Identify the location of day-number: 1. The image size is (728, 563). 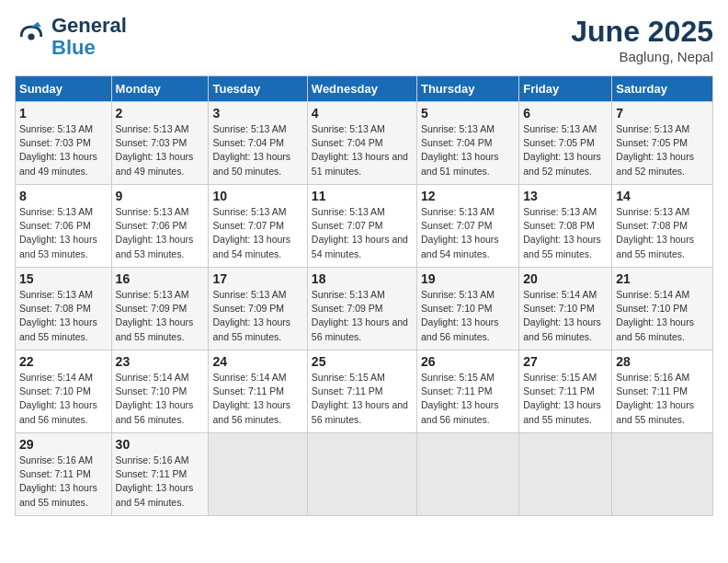
(63, 113).